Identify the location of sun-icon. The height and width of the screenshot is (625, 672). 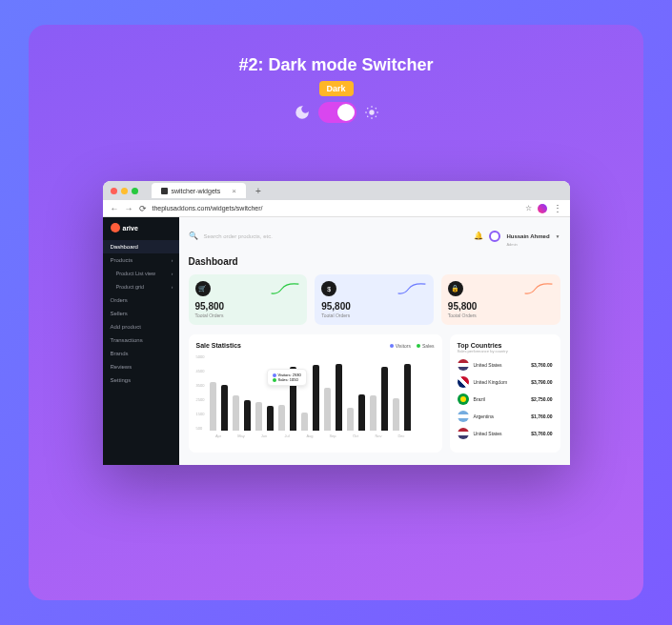
(372, 112).